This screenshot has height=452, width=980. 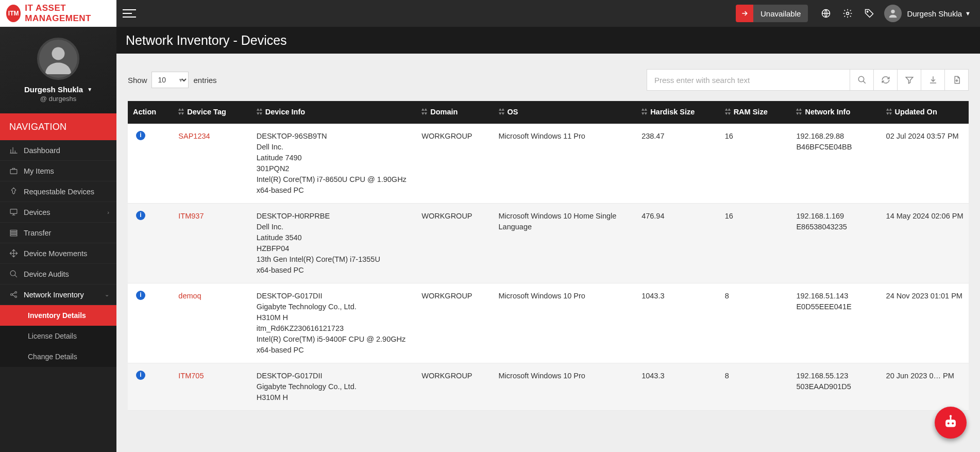 I want to click on col-hardisk-size: Hardisk Size, so click(x=678, y=112).